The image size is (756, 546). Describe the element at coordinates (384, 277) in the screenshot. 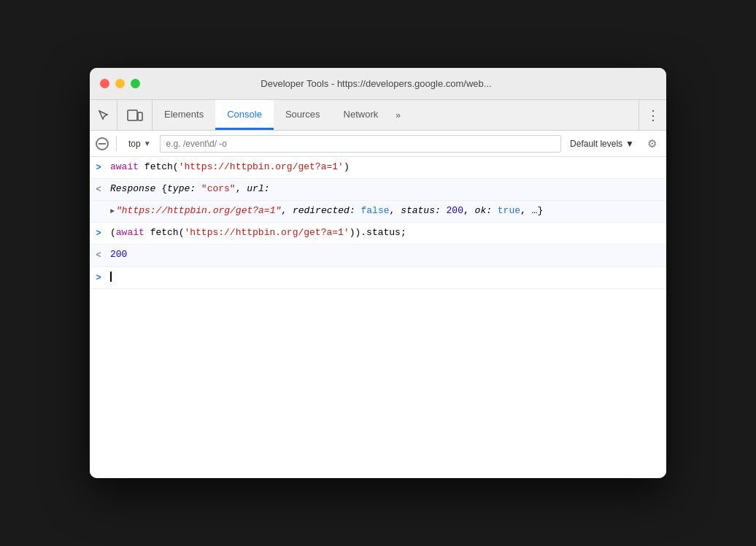

I see `console-input-area` at that location.